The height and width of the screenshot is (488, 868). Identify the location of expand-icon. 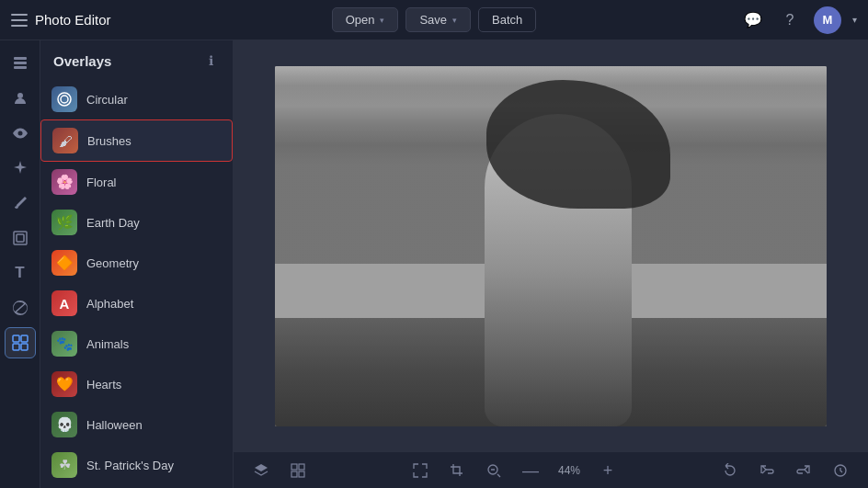
(420, 471).